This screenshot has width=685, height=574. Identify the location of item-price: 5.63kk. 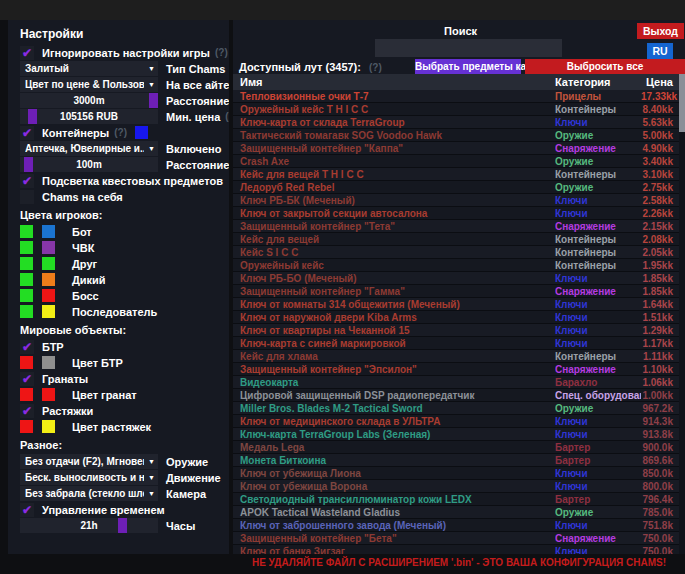
(660, 122).